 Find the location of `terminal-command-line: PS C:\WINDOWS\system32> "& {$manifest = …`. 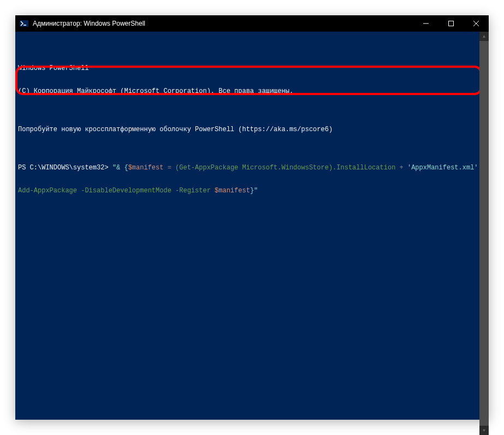

terminal-command-line: PS C:\WINDOWS\system32> "& {$manifest = … is located at coordinates (252, 168).